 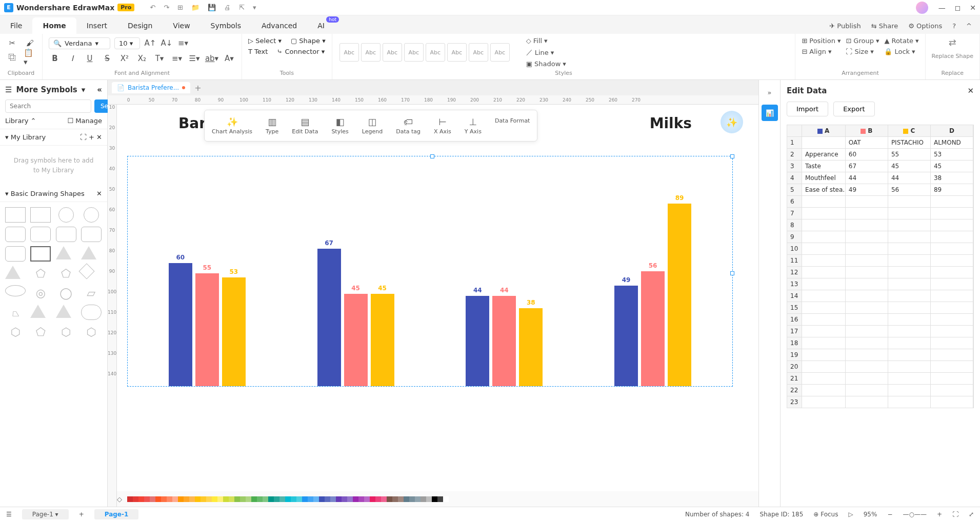 I want to click on shape-right-tri, so click(x=38, y=311).